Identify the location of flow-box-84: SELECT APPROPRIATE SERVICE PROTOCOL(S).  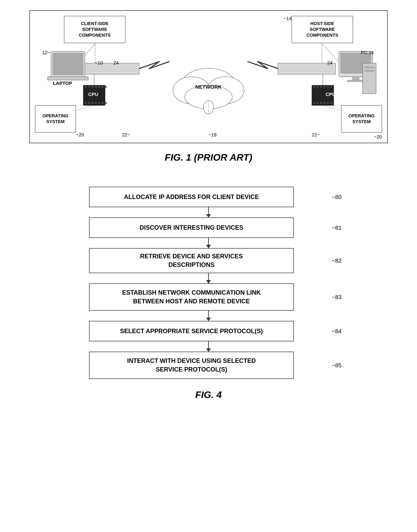
(191, 331).